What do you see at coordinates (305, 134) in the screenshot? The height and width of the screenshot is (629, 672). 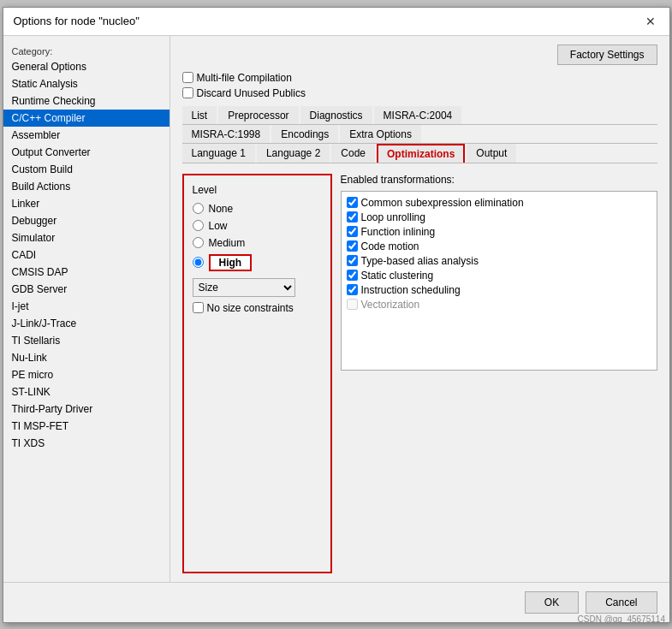 I see `tab-encodings: Encodings` at bounding box center [305, 134].